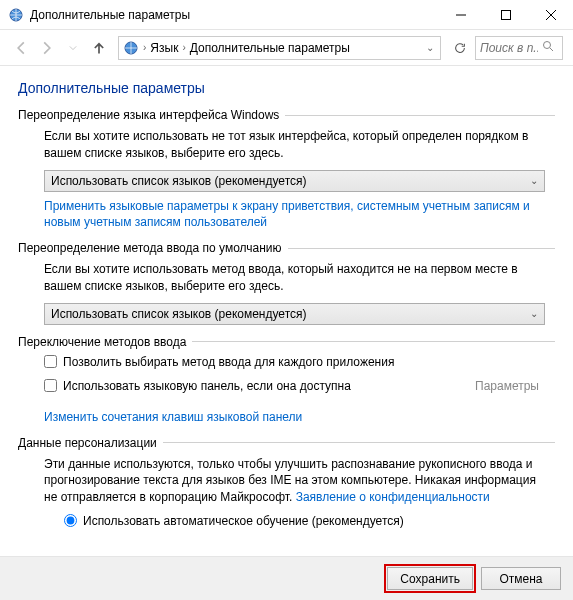 The width and height of the screenshot is (573, 600). I want to click on group-description: Если вы хотите использовать метод ввода,…, so click(294, 278).